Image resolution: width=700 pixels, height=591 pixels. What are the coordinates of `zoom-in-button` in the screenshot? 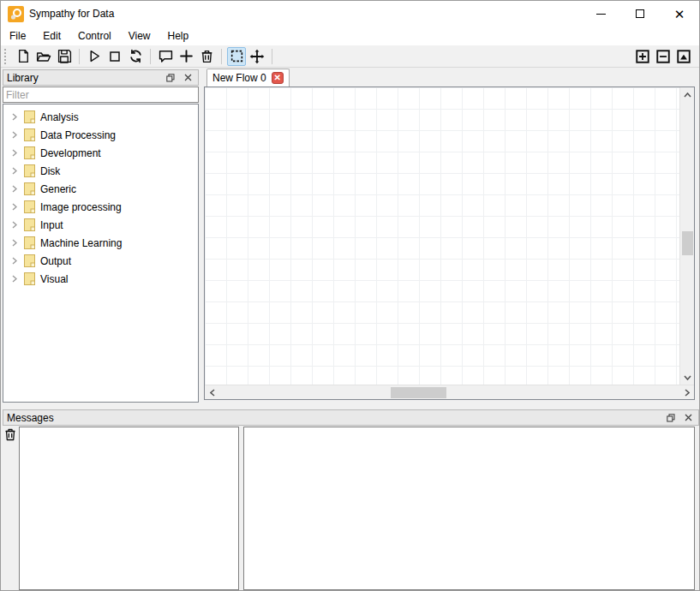 It's located at (643, 57).